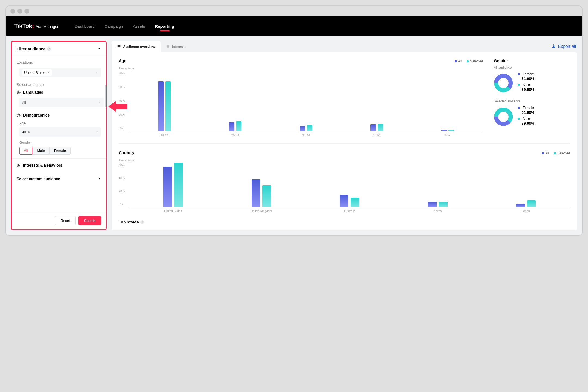  What do you see at coordinates (127, 152) in the screenshot?
I see `country-title: Country` at bounding box center [127, 152].